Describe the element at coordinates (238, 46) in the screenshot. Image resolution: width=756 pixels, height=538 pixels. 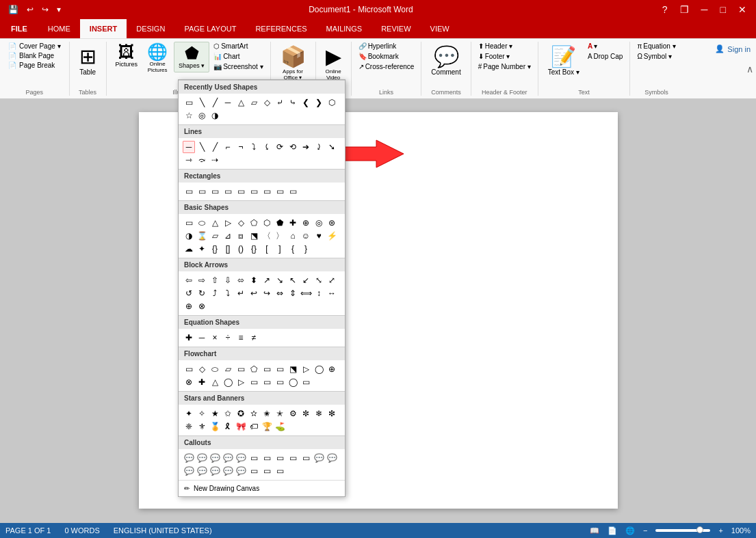
I see `smartart-button: ⬡SmartArt` at that location.